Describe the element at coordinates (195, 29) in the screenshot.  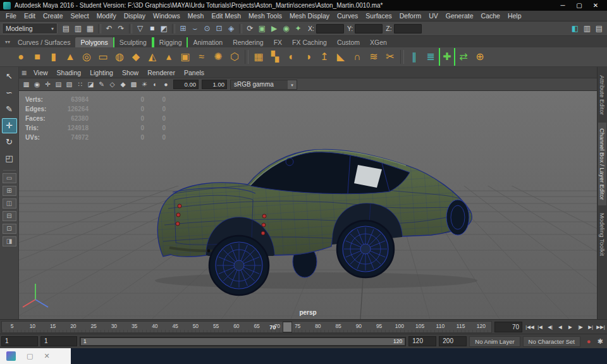
I see `snap-to-curve-button: ⌣` at that location.